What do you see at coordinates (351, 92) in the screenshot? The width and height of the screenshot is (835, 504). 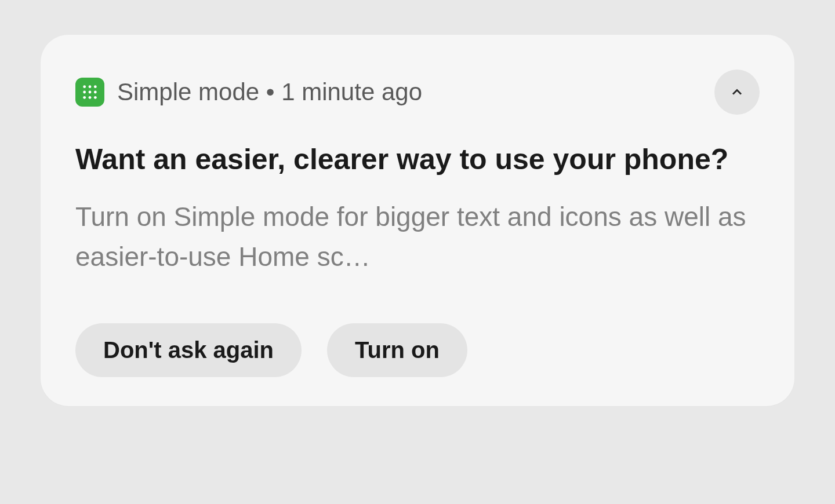 I see `timestamp: 1 minute ago` at bounding box center [351, 92].